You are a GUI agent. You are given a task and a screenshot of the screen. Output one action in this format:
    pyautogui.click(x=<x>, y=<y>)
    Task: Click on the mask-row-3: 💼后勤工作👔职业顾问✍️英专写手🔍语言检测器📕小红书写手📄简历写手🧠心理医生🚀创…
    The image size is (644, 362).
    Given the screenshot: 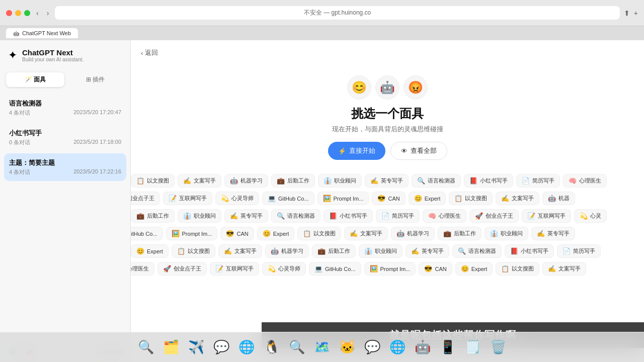 What is the action you would take?
    pyautogui.click(x=387, y=216)
    